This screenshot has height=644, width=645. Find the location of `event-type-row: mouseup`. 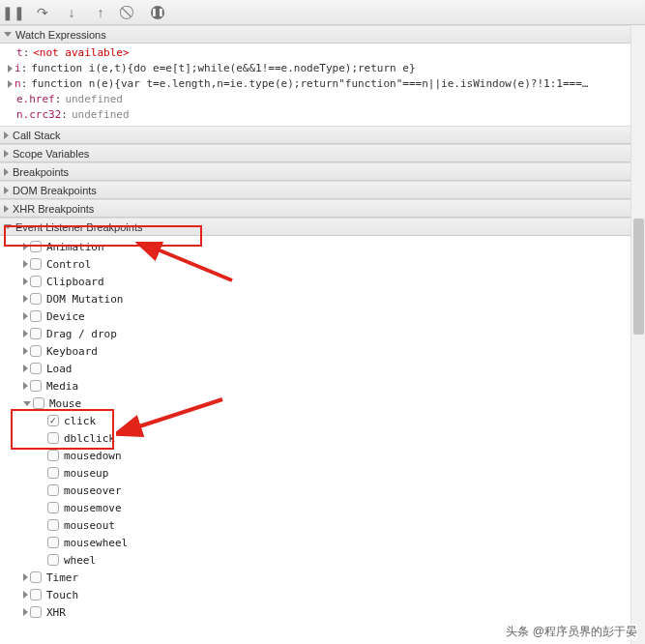

event-type-row: mouseup is located at coordinates (315, 473).